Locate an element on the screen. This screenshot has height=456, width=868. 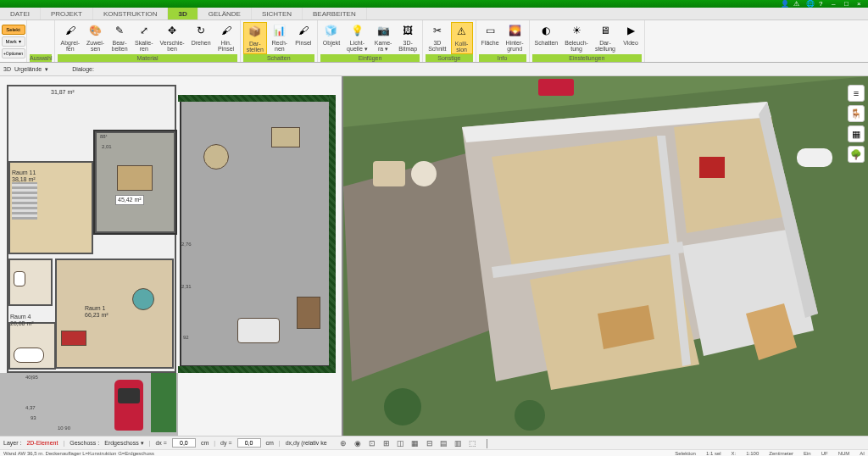
tab-konstruktion: KONSTRUKTION is located at coordinates (131, 14).